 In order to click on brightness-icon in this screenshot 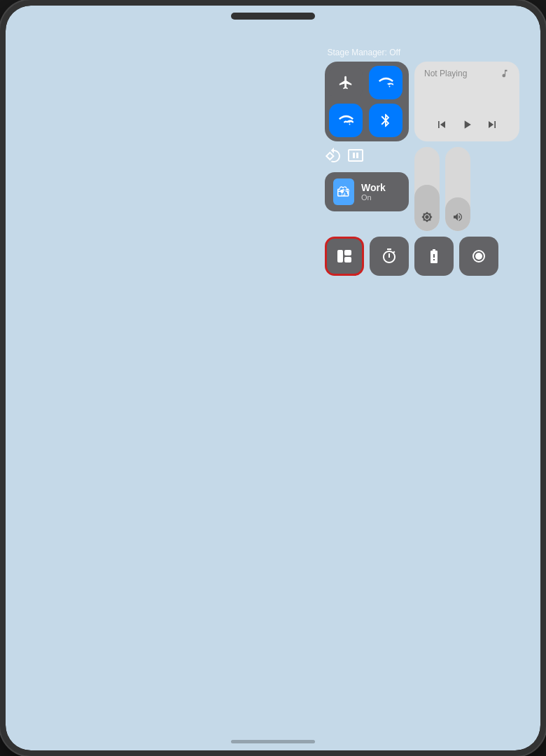, I will do `click(427, 217)`.